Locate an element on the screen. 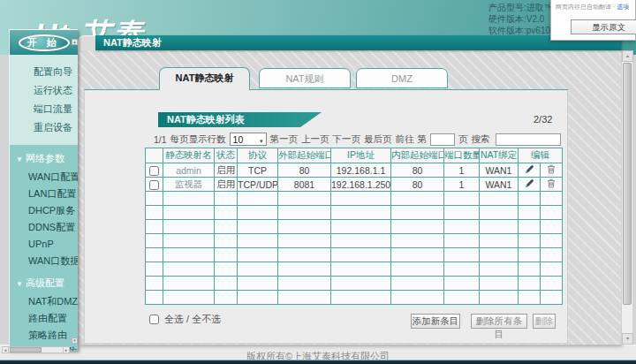 This screenshot has height=364, width=636. sidebar-item-lan-config: LAN口配置 is located at coordinates (44, 194).